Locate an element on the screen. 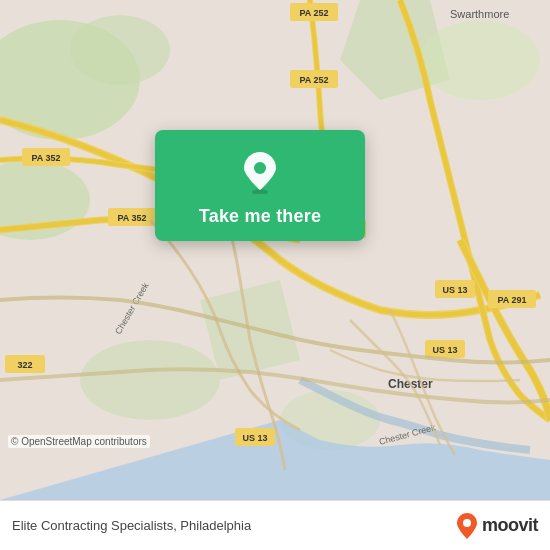  location-info-text: Elite Contracting Specialists, Philadelp… is located at coordinates (132, 526).